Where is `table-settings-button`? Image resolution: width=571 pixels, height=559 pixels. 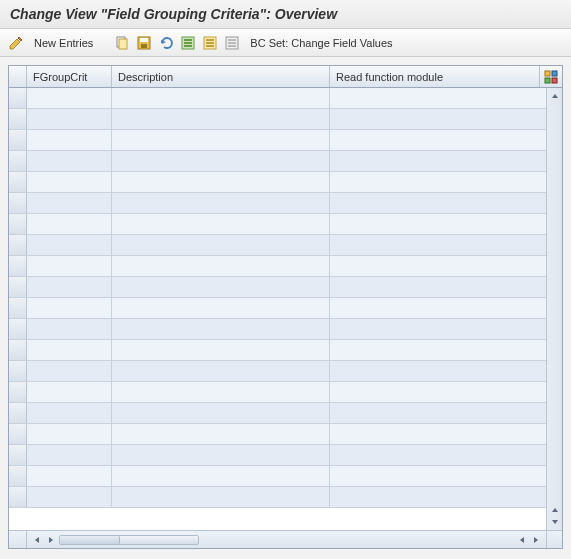
table-settings-button is located at coordinates (551, 76).